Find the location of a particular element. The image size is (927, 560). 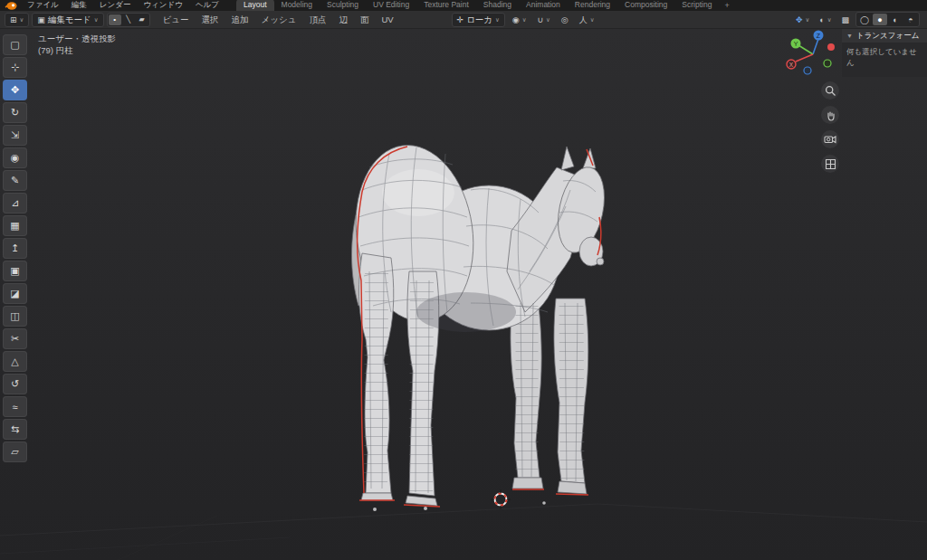

edge-select-button: ╲ is located at coordinates (129, 20).